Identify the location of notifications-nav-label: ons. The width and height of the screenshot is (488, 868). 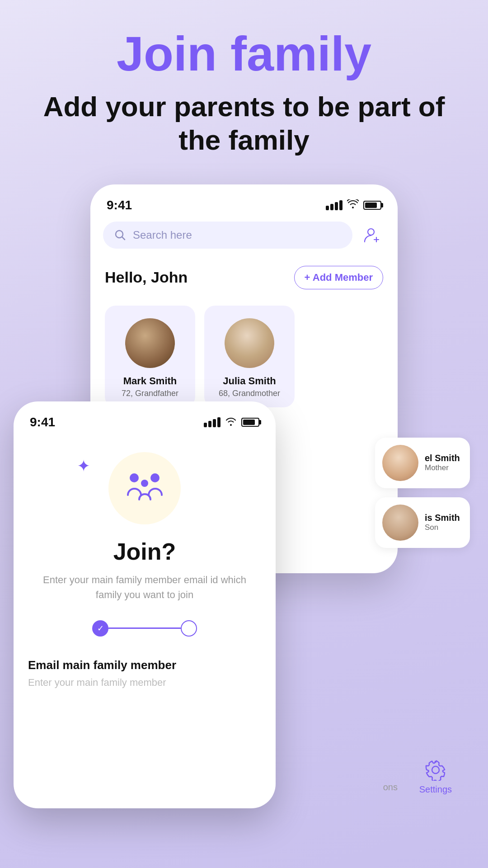
(390, 788).